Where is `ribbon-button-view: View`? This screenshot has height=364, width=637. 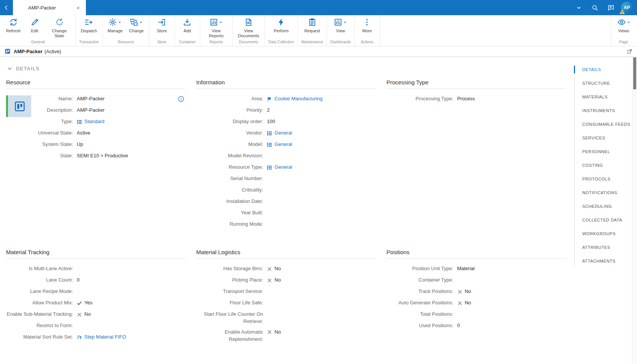
ribbon-button-view: View is located at coordinates (341, 25).